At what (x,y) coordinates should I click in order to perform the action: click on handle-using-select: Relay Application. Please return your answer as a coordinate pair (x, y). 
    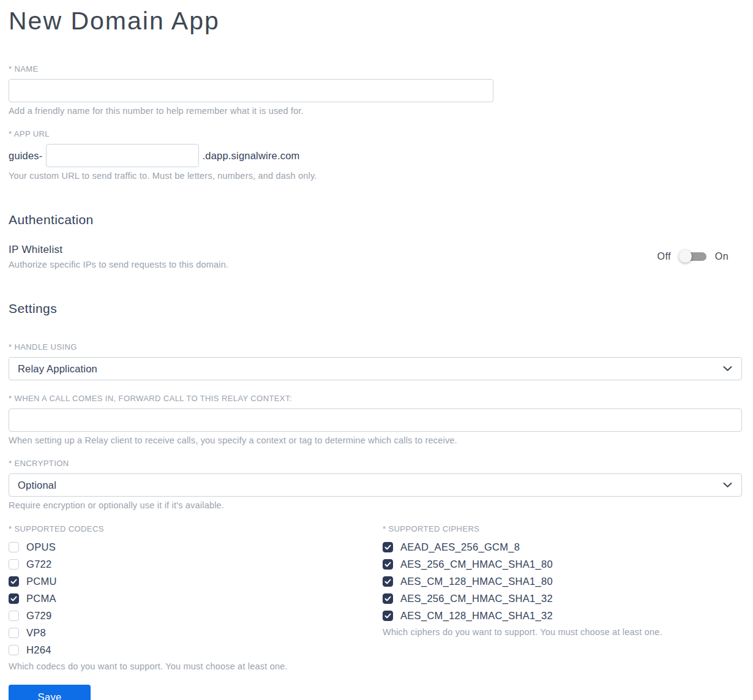
    Looking at the image, I should click on (375, 369).